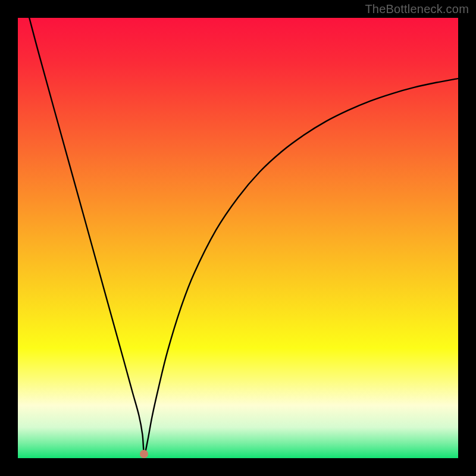 This screenshot has height=476, width=476. I want to click on watermark-text: TheBottleneck.com, so click(416, 10).